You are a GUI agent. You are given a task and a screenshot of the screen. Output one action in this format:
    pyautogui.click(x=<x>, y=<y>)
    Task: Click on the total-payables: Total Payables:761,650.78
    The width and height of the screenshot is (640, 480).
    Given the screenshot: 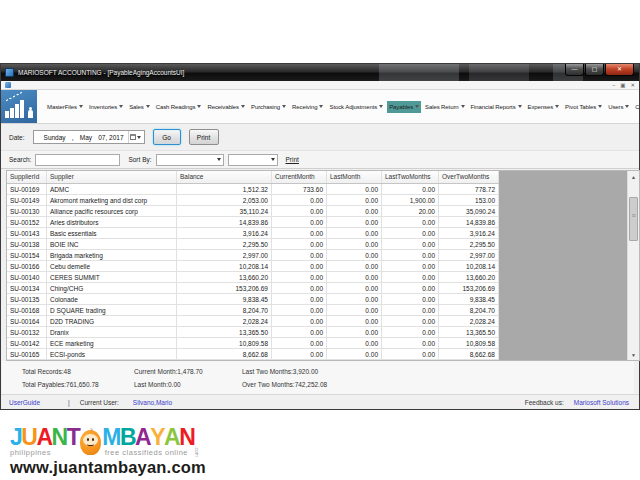 What is the action you would take?
    pyautogui.click(x=60, y=384)
    